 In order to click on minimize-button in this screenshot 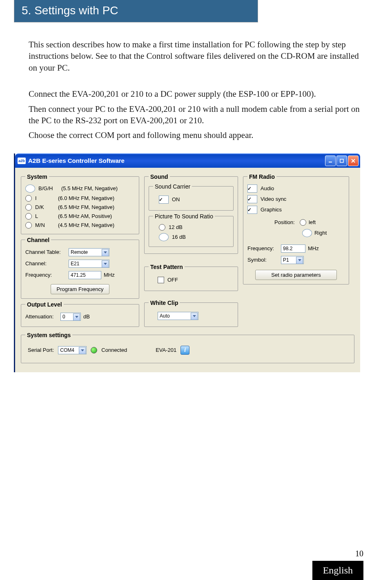, I will do `click(330, 161)`.